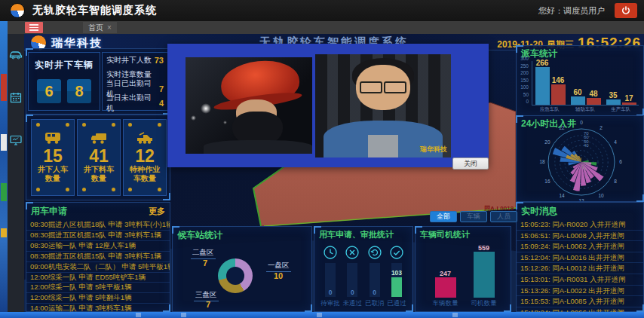 The image size is (644, 318). What do you see at coordinates (17, 11) in the screenshot?
I see `app-logo-icon` at bounding box center [17, 11].